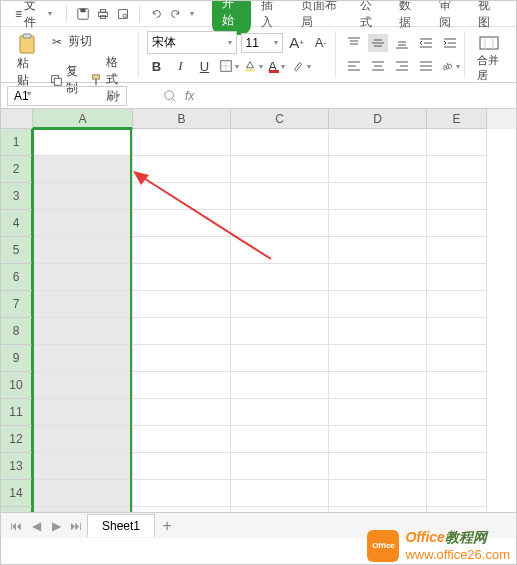  I want to click on font-size-select: 11▾, so click(262, 43).